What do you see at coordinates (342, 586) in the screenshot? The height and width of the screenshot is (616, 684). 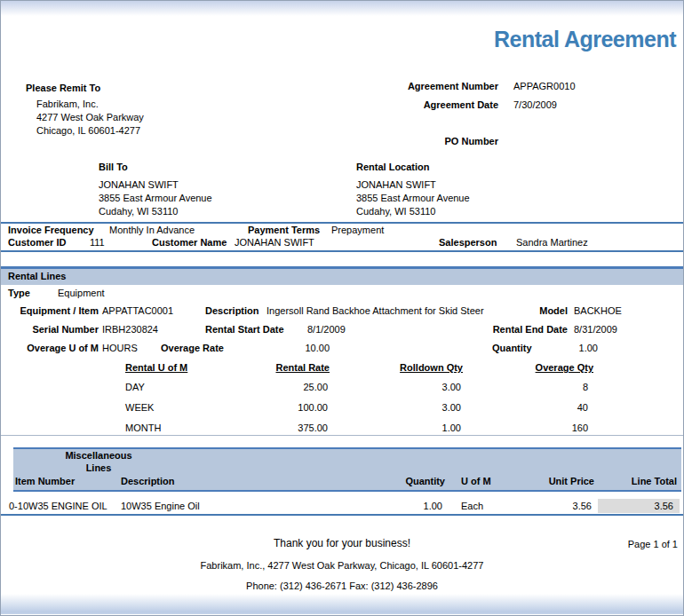 I see `footer-phone-line: Phone: (312) 436-2671 Fax: (312) 436-289…` at bounding box center [342, 586].